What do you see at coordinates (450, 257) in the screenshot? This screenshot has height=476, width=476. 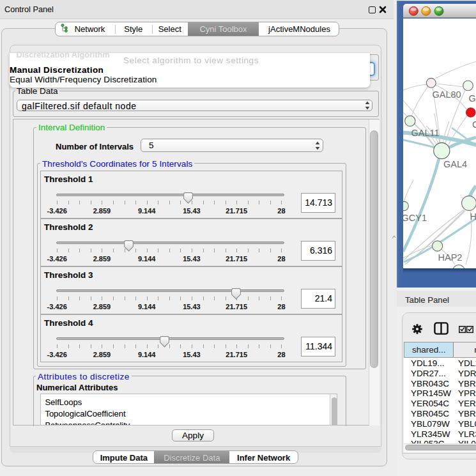 I see `svg-text: HAP2` at bounding box center [450, 257].